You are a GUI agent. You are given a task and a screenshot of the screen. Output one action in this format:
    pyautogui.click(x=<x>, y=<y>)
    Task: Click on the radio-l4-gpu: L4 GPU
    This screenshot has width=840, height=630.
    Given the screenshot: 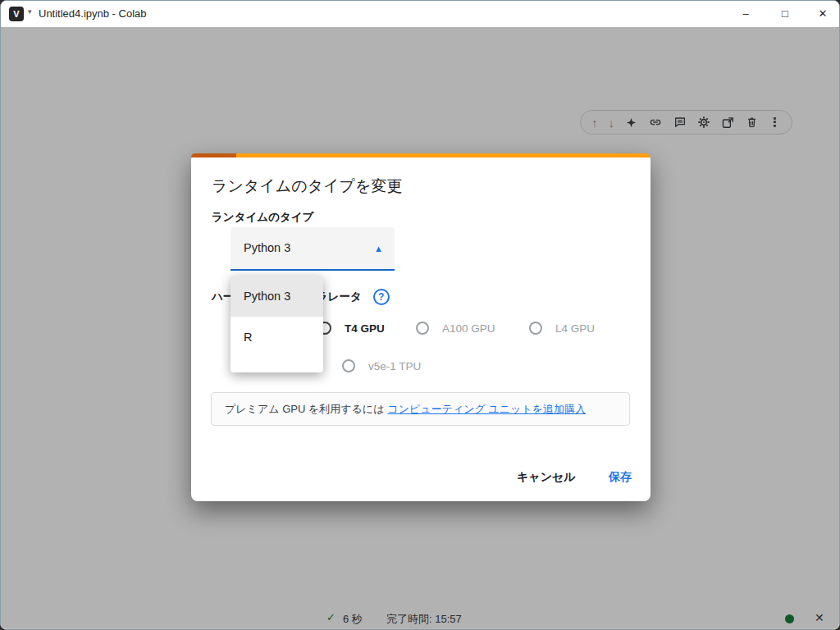 What is the action you would take?
    pyautogui.click(x=562, y=328)
    